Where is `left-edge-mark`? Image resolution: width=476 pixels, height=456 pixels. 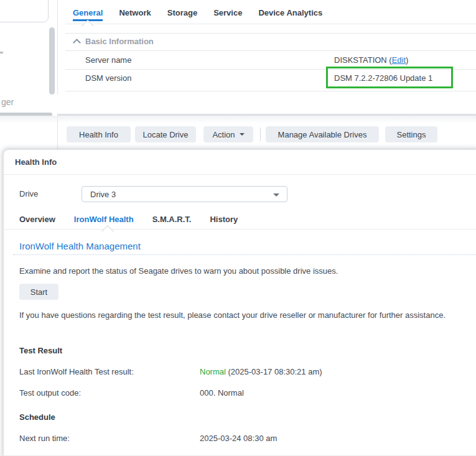
left-edge-mark is located at coordinates (1, 52).